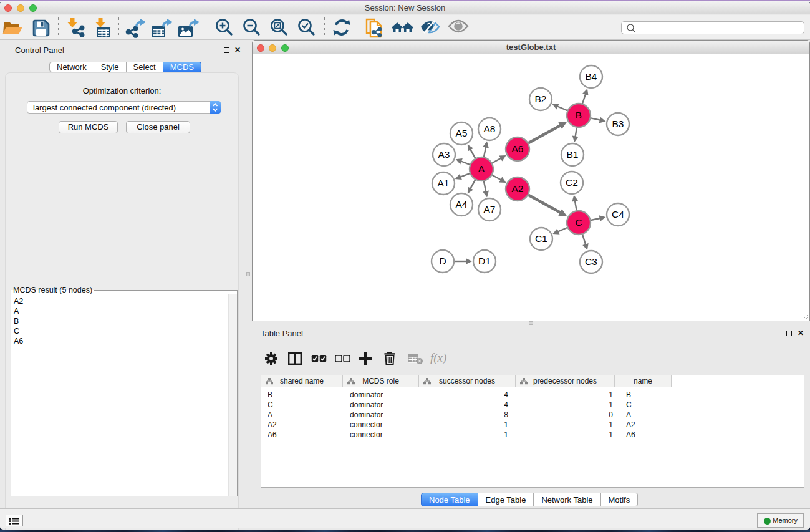 The height and width of the screenshot is (532, 810). I want to click on svg-text: A5, so click(461, 133).